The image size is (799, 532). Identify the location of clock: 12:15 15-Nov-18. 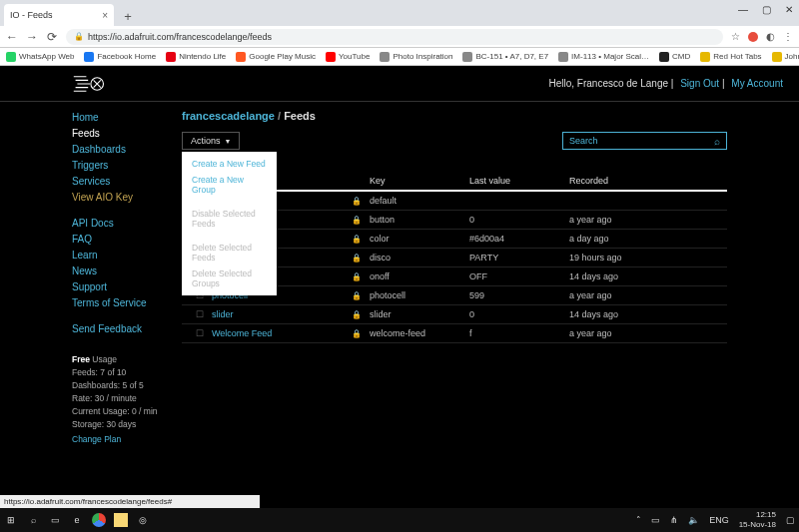
(757, 520).